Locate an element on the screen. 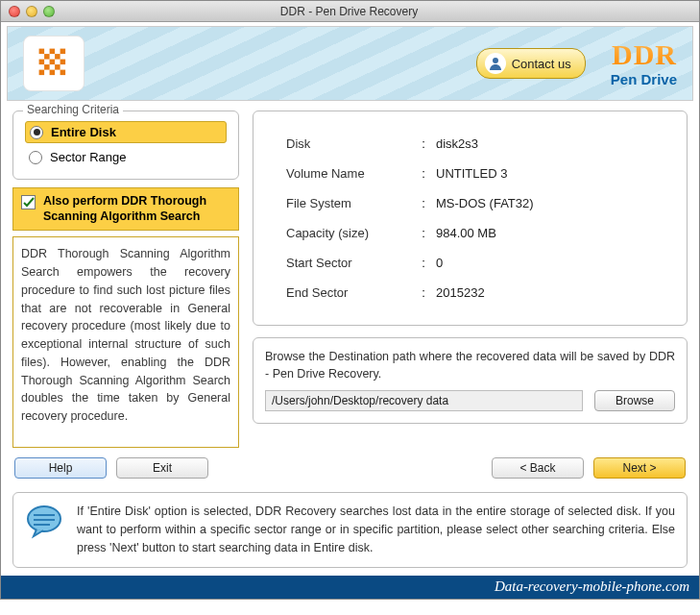  info-row: Capacity (size) : 984.00 MB is located at coordinates (478, 233).